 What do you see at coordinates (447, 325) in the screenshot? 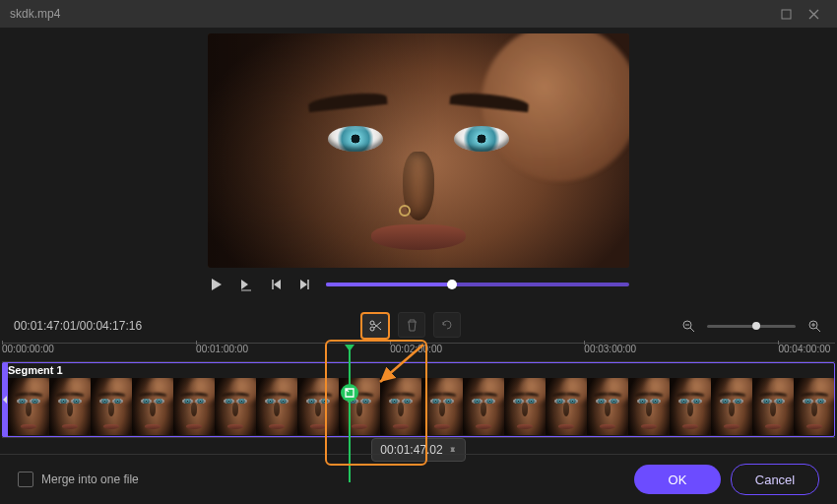
I see `undo-button` at bounding box center [447, 325].